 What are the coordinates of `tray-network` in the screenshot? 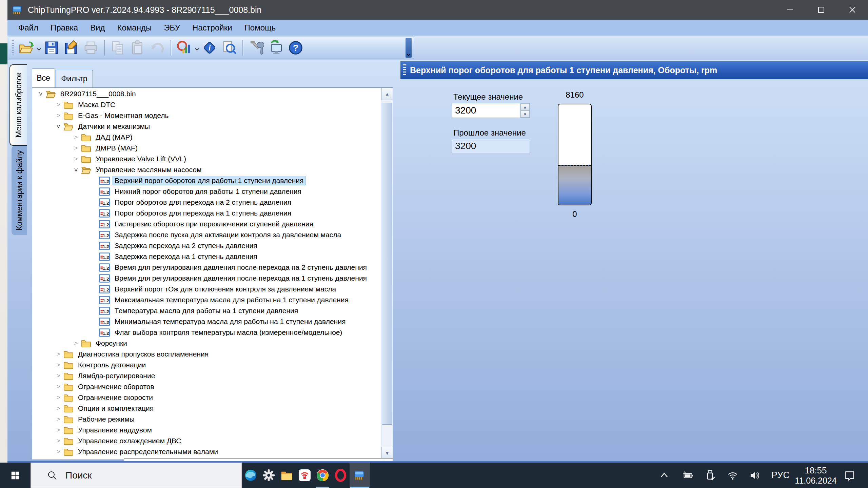 It's located at (733, 475).